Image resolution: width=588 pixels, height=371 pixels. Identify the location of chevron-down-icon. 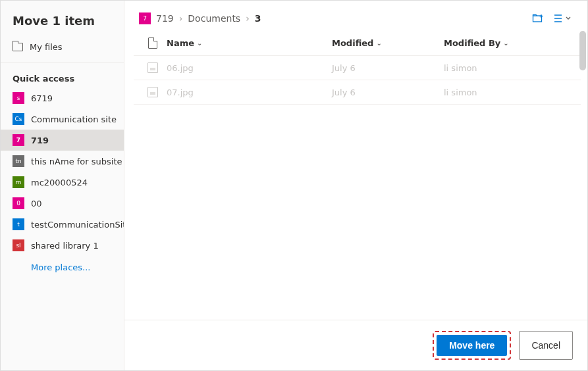
(568, 18).